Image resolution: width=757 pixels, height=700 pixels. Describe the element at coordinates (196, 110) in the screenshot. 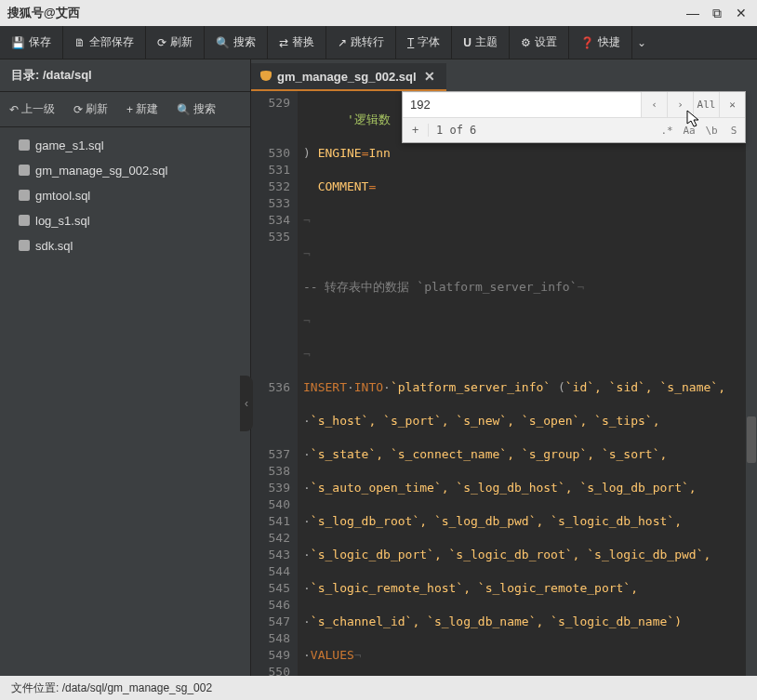

I see `sidebar-search-button: 🔍搜索` at that location.